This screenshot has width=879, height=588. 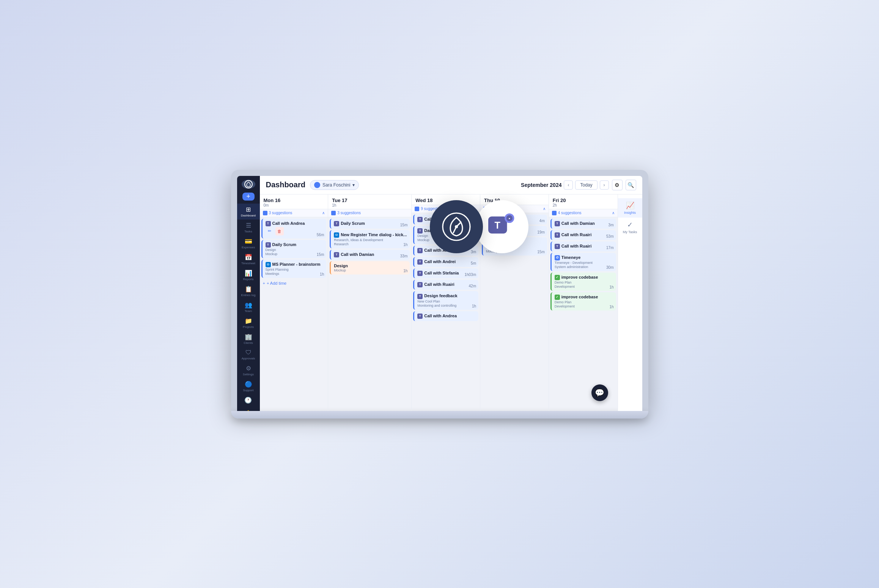 I want to click on sidebar-item-reports: 📊 Reports, so click(x=248, y=275).